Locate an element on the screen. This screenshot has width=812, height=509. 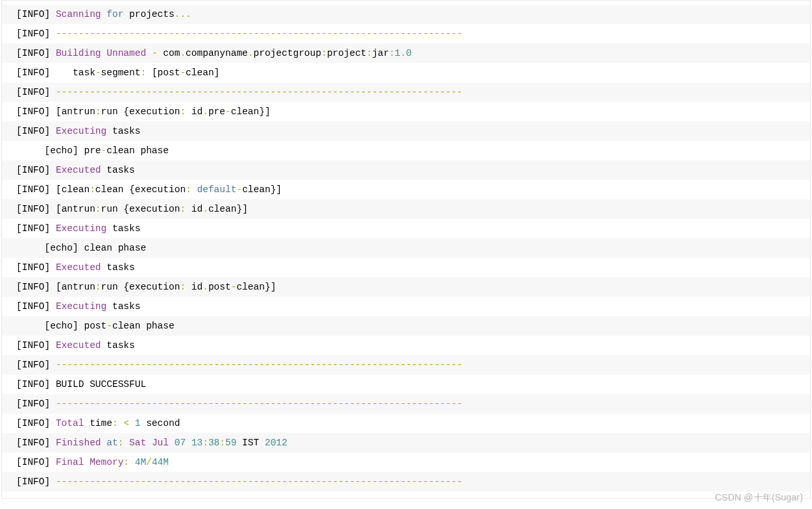
output-line: [INFO] [antrun:run {execution: id.clean}… is located at coordinates (406, 209).